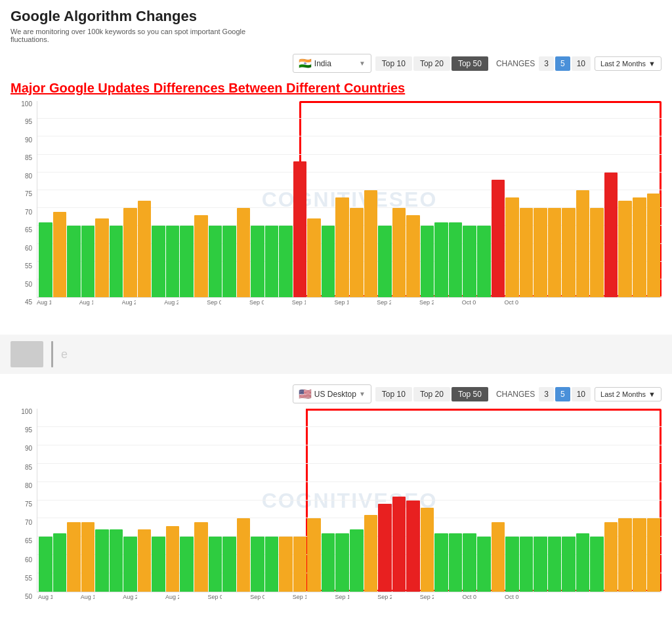  What do you see at coordinates (563, 394) in the screenshot?
I see `num-5-2: 5` at bounding box center [563, 394].